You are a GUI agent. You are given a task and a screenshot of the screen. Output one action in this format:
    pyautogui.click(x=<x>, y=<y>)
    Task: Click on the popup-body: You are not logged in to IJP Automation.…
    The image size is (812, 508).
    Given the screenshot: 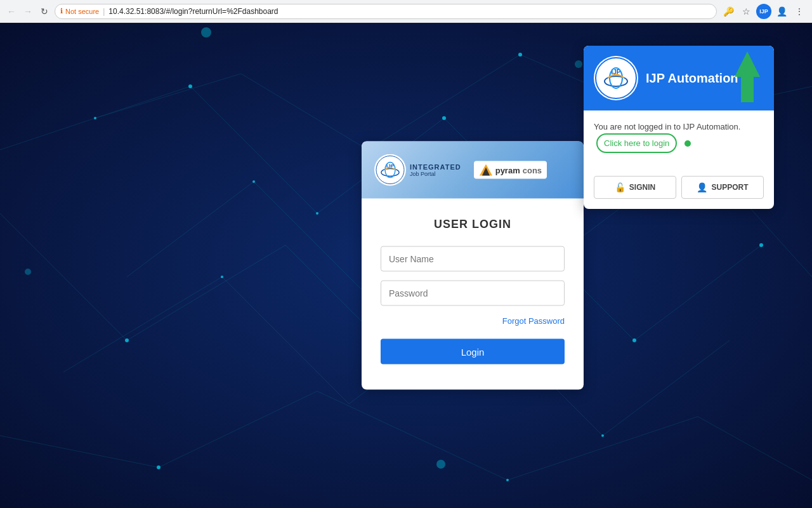 What is the action you would take?
    pyautogui.click(x=679, y=141)
    